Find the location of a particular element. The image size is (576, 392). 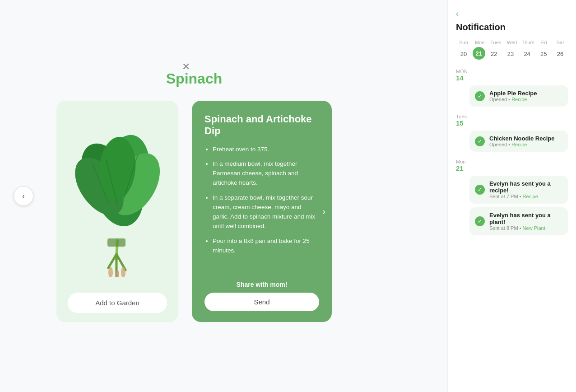

notif-item-text: Evelyn has sent you a recipe! Sent at 7 … is located at coordinates (526, 190).